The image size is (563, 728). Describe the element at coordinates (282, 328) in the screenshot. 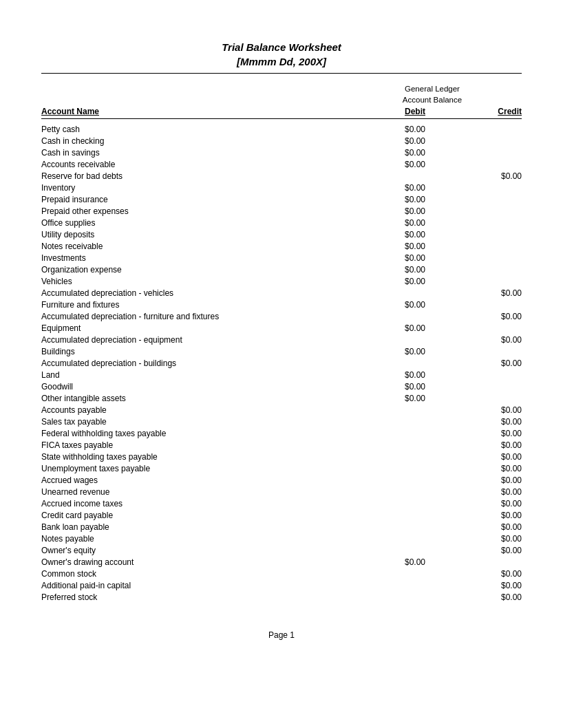

I see `table-row: Equipment$0.00` at that location.